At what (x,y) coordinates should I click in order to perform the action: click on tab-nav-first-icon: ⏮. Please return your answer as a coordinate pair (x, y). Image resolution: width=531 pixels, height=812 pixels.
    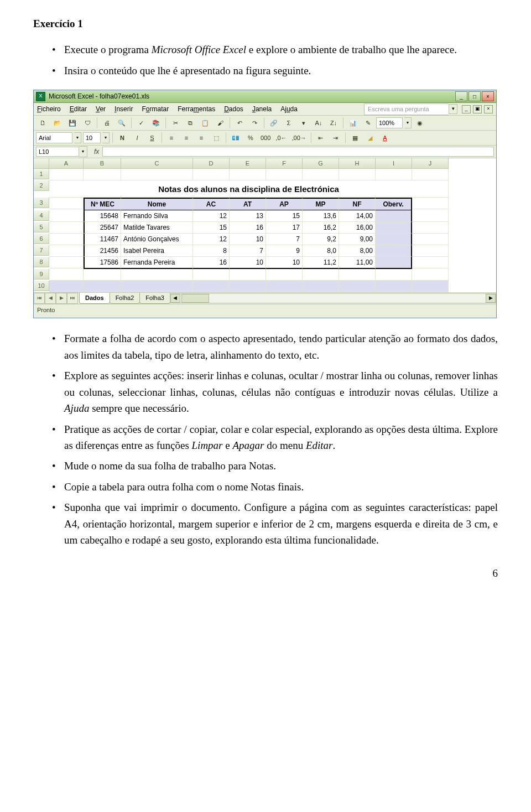
    Looking at the image, I should click on (39, 298).